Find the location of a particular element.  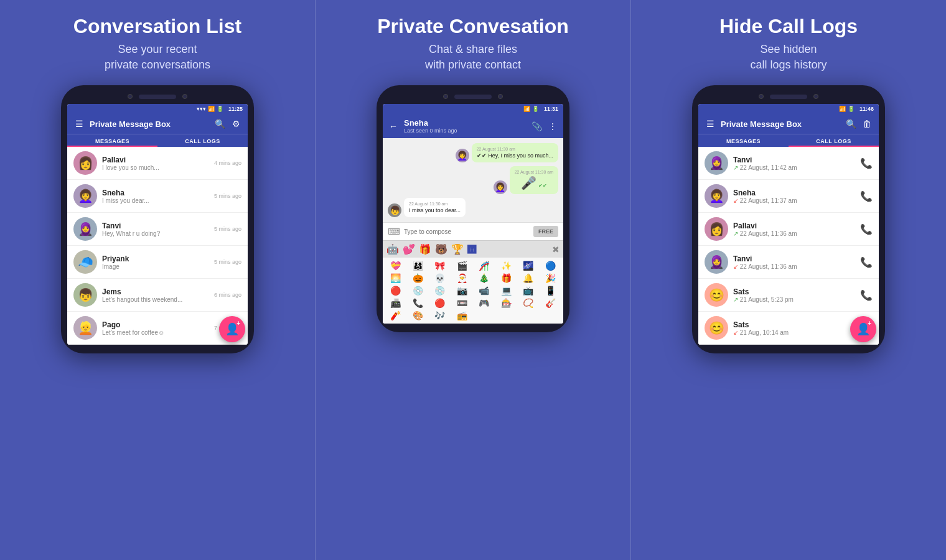

convo-time-priyank: 5 mins ago is located at coordinates (228, 262).